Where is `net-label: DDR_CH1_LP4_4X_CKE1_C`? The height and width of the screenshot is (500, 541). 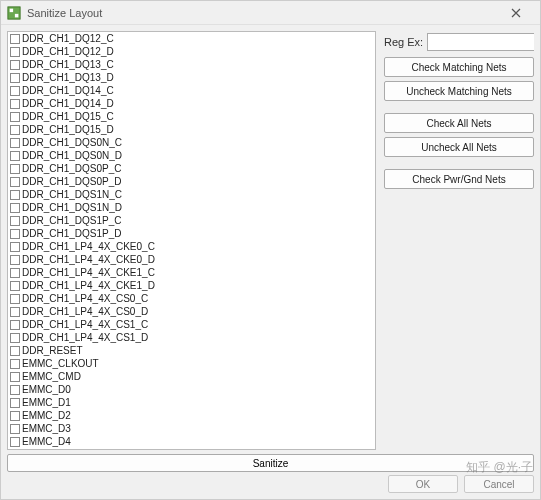 net-label: DDR_CH1_LP4_4X_CKE1_C is located at coordinates (88, 272).